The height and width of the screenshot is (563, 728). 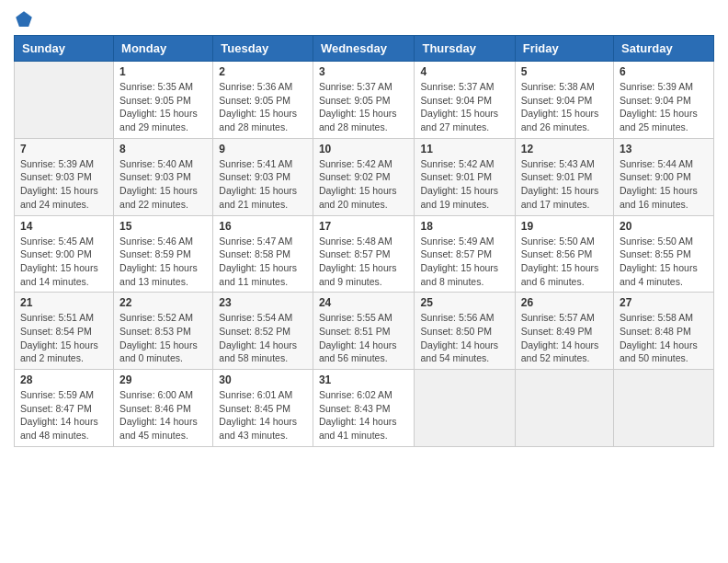 I want to click on calendar-cell: 23Sunrise: 5:54 AM Sunset: 8:52 PM Dayli…, so click(x=263, y=331).